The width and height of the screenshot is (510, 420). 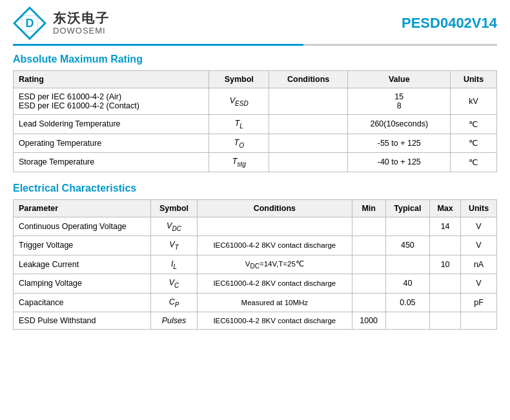 I want to click on cell-value: 158, so click(x=399, y=102).